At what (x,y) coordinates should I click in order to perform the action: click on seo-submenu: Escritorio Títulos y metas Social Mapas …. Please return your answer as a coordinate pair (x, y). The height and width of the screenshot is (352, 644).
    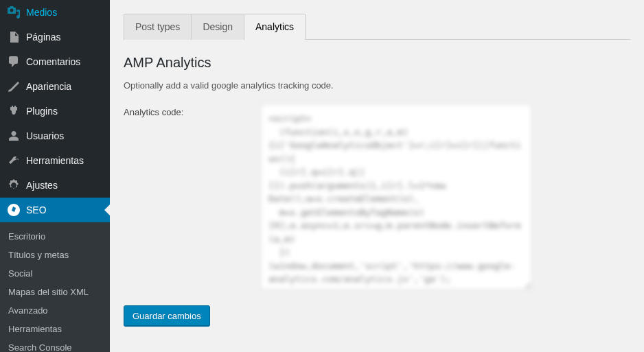
    Looking at the image, I should click on (55, 287).